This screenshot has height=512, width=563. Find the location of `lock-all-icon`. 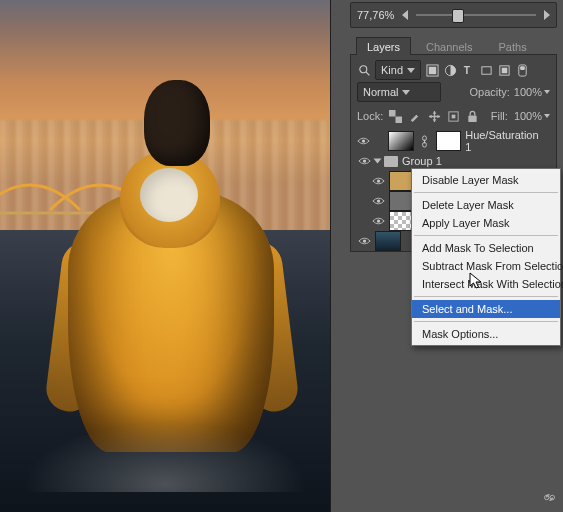

lock-all-icon is located at coordinates (472, 116).